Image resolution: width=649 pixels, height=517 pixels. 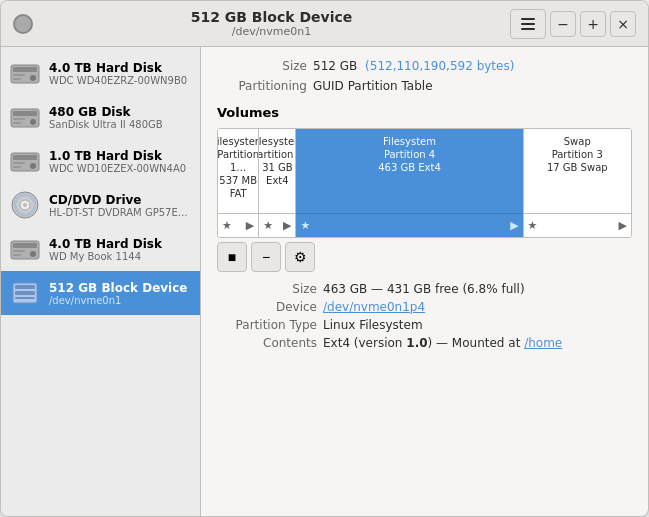 What do you see at coordinates (267, 343) in the screenshot?
I see `detail-contents-label: Contents` at bounding box center [267, 343].